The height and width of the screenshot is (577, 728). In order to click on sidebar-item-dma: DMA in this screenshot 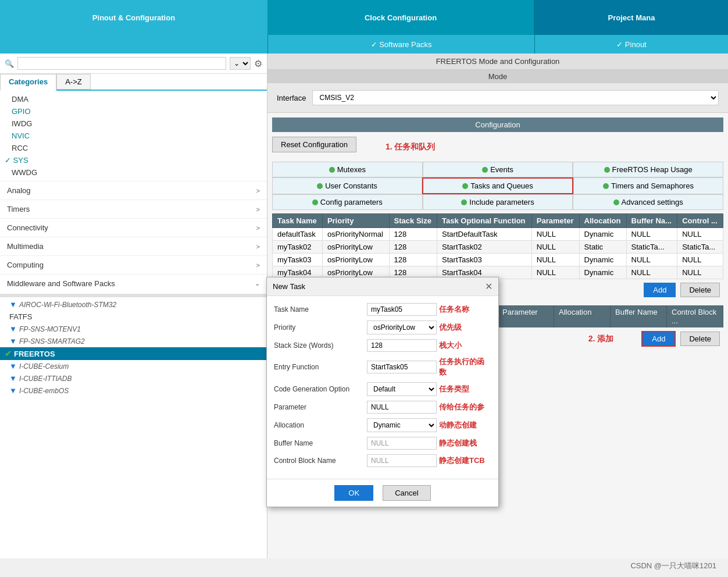, I will do `click(134, 99)`.